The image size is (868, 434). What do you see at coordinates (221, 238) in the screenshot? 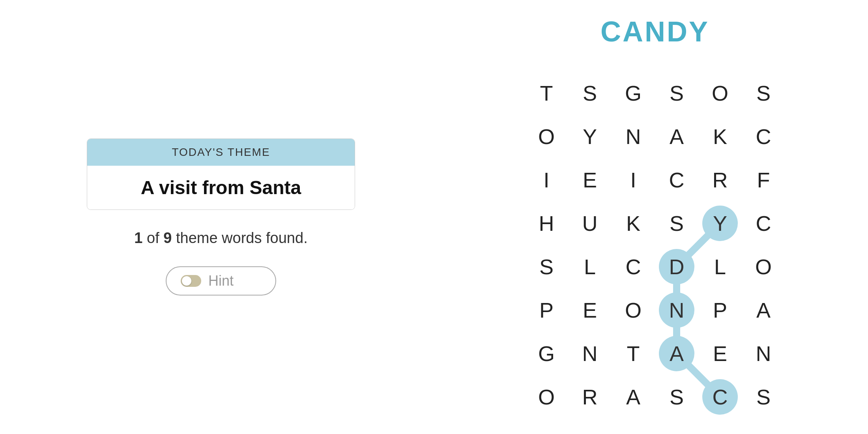
I see `found-text: 1 of 9 theme words found.` at bounding box center [221, 238].